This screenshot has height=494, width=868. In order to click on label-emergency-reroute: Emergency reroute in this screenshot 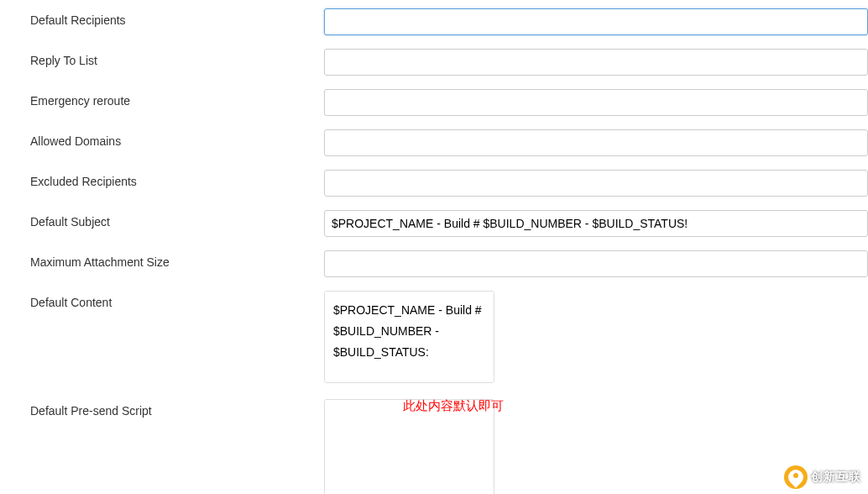, I will do `click(177, 98)`.